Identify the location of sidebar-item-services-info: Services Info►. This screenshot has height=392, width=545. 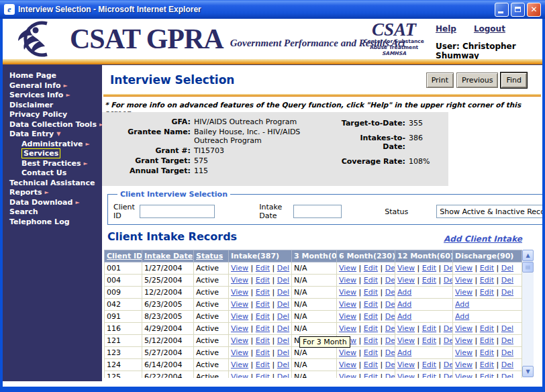
(52, 95).